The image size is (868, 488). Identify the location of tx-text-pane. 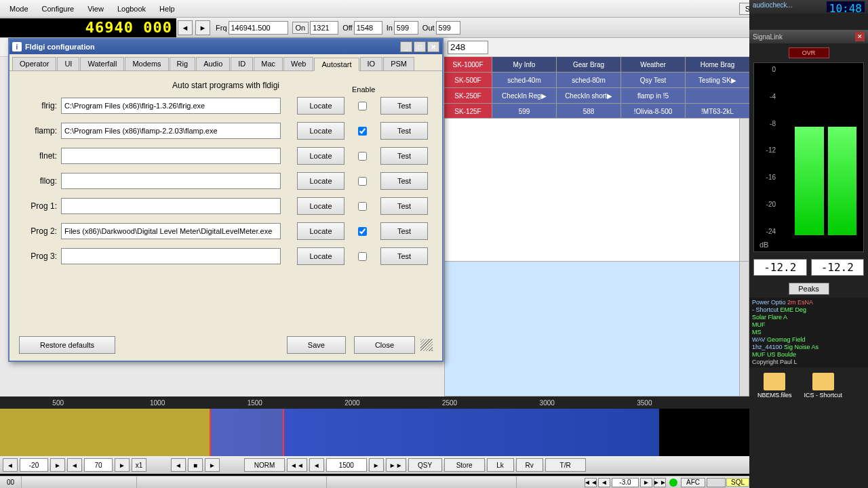
(597, 329).